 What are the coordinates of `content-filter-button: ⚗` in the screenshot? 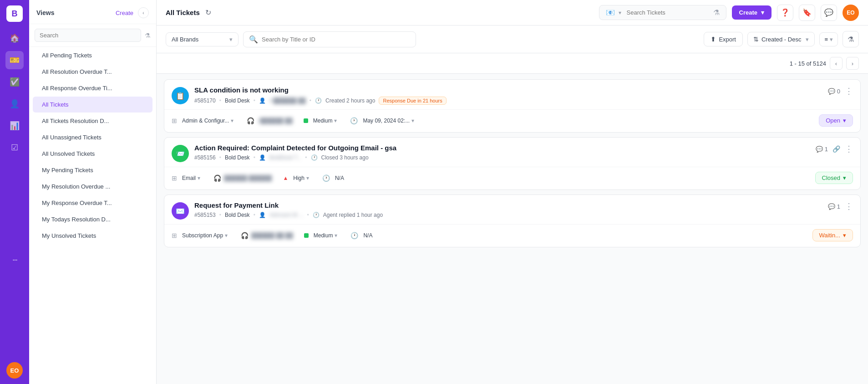 It's located at (851, 39).